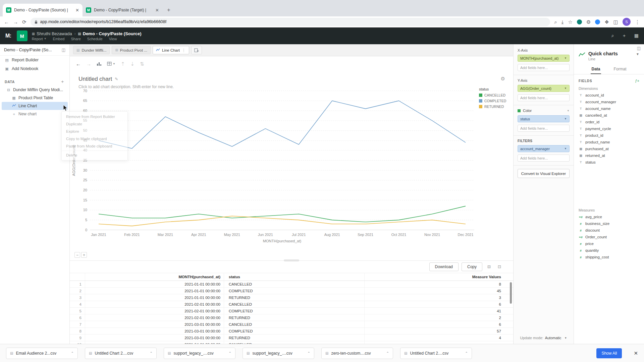 The height and width of the screenshot is (362, 644). Describe the element at coordinates (638, 54) in the screenshot. I see `chart-type-dropdown: ▼` at that location.